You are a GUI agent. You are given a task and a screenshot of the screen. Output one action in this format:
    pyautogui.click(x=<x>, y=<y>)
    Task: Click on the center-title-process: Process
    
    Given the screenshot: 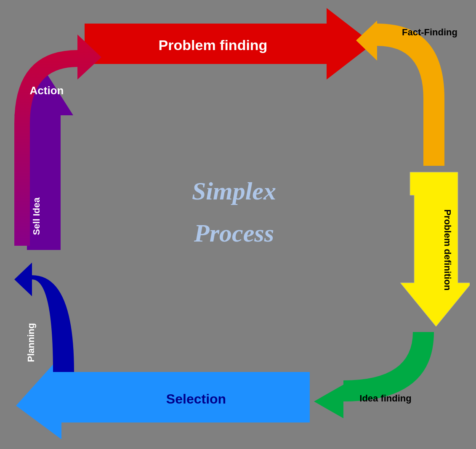 What is the action you would take?
    pyautogui.click(x=234, y=233)
    